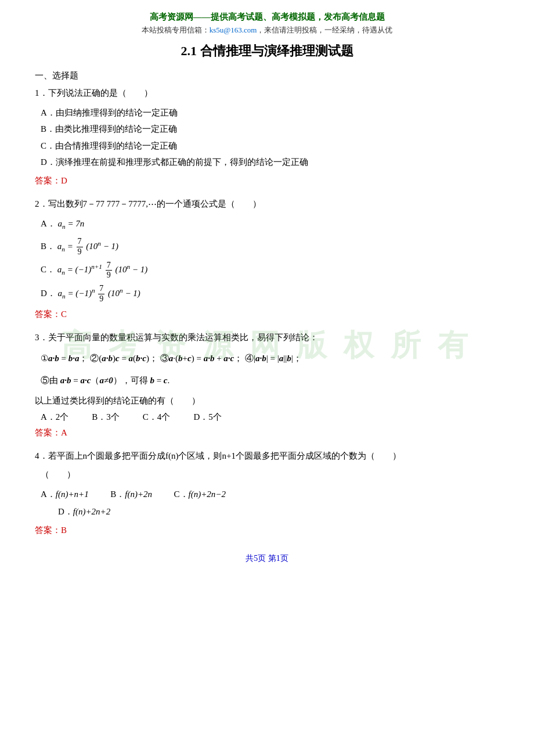 The image size is (534, 756). What do you see at coordinates (270, 359) in the screenshot?
I see `question-3-formulas: ①a·b = b·a； ②(a·b)c = a(b·c)； ③a·(b+c) =…` at bounding box center [270, 359].